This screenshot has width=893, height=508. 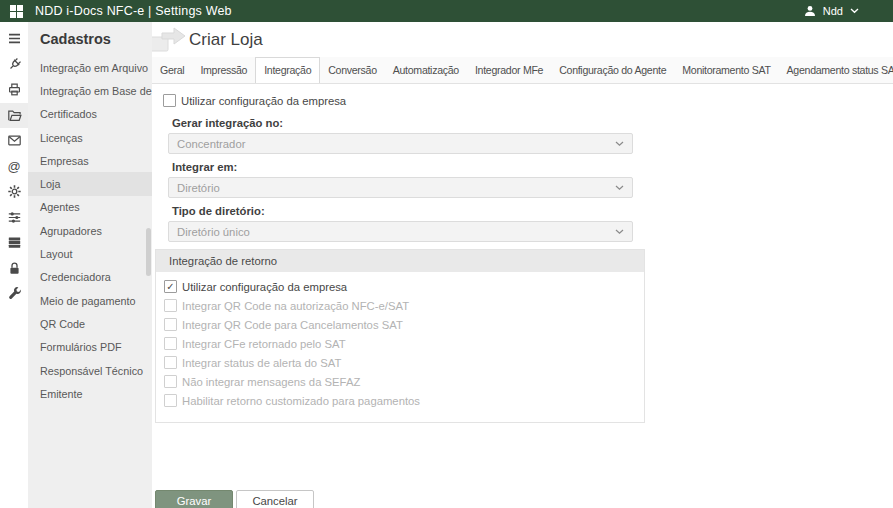 What do you see at coordinates (148, 252) in the screenshot?
I see `sidebar-scrollbar` at bounding box center [148, 252].